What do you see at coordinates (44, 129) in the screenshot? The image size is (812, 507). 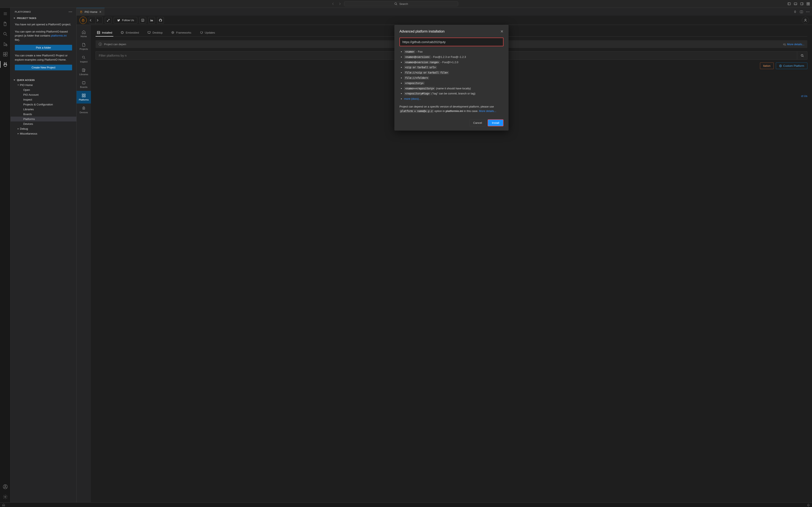 I see `tree-debug: Debug` at bounding box center [44, 129].